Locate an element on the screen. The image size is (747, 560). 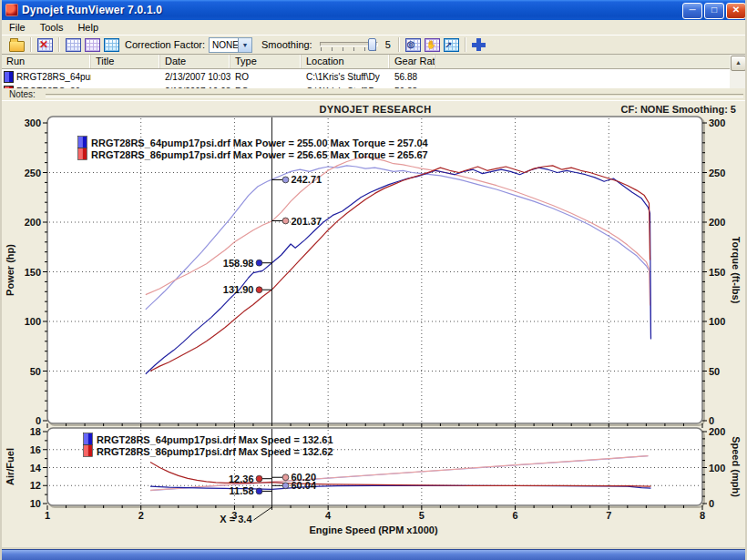
graph-view-3-icon is located at coordinates (111, 45).